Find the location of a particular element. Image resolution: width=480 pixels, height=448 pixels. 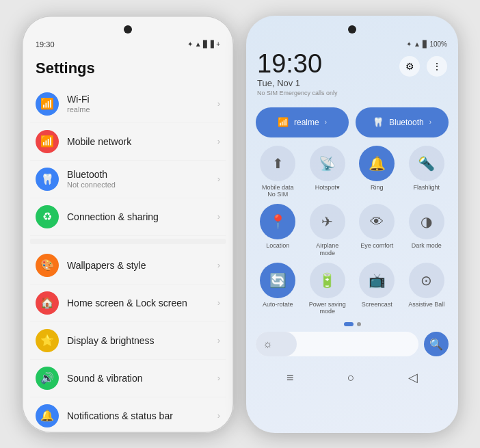

settings-item-homescreen: 🏠 Home screen & Lock screen › is located at coordinates (128, 304).